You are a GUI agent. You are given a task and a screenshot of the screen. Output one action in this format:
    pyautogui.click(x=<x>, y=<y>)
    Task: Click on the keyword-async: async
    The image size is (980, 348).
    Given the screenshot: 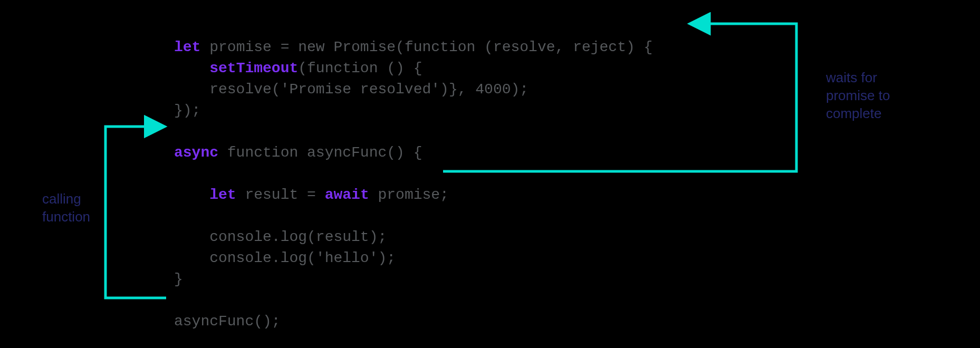 What is the action you would take?
    pyautogui.click(x=196, y=153)
    